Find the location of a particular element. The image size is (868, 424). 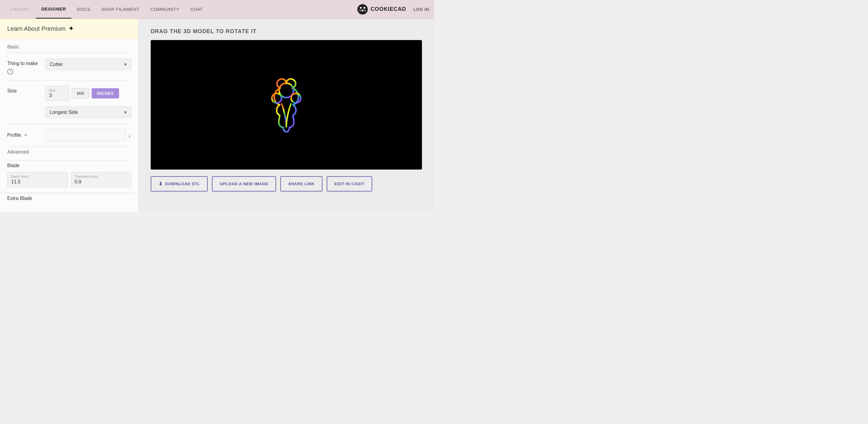

thing-to-make-select-wrapper: Cutter Stamp Both ▼ is located at coordinates (88, 64).